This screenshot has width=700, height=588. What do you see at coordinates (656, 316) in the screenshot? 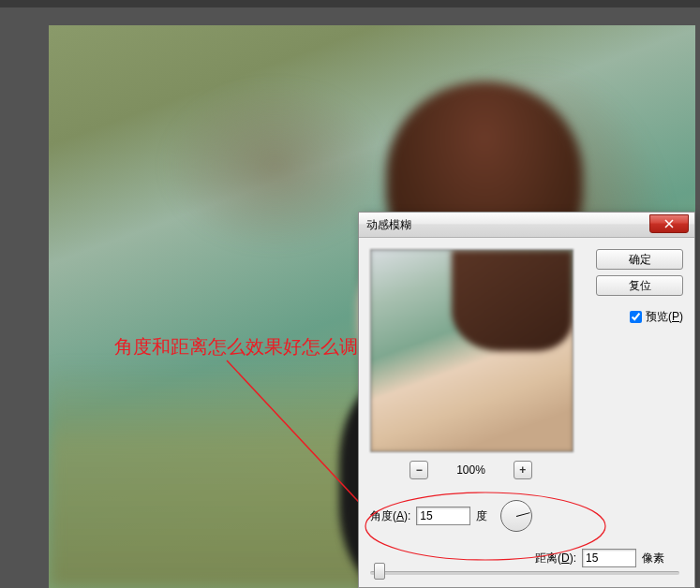
I see `preview-checkbox-row: 预览(P)` at bounding box center [656, 316].